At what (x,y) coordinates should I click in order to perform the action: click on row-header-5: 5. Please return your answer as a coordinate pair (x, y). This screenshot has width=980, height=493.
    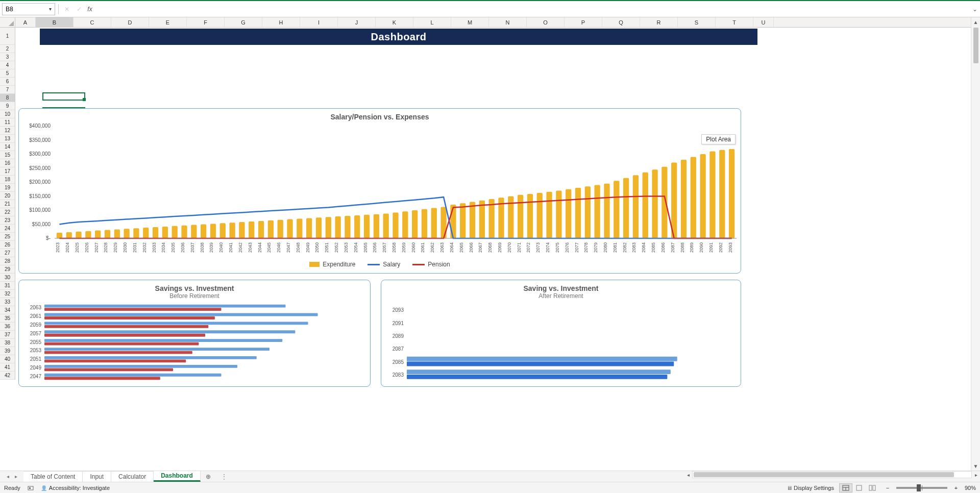
    Looking at the image, I should click on (7, 73).